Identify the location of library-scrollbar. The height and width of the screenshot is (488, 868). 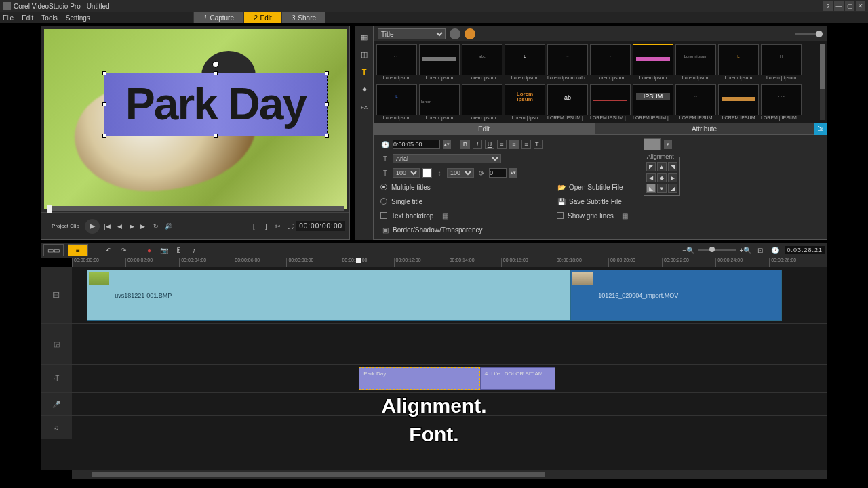
(823, 82).